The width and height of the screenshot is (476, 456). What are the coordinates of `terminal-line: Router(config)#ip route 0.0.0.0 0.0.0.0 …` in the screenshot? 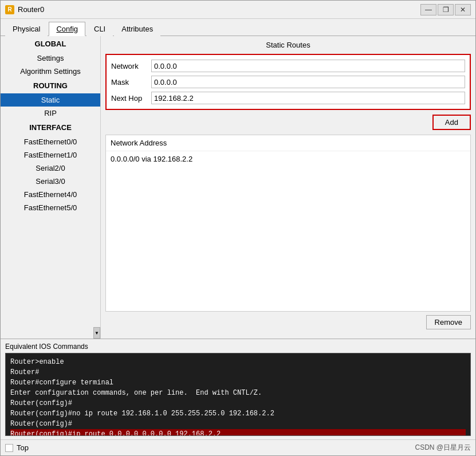 It's located at (238, 433).